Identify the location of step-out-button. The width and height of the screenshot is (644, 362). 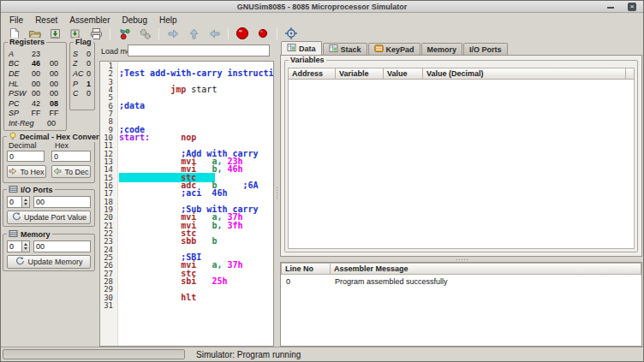
(194, 33).